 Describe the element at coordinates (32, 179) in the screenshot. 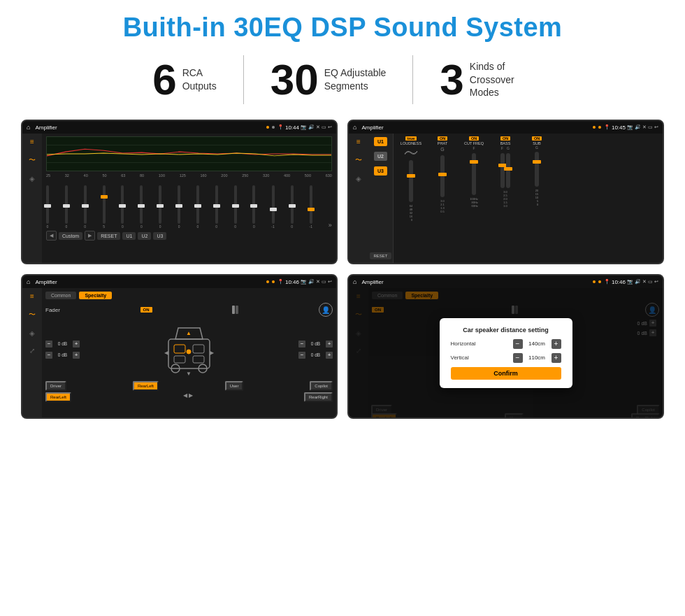

I see `speaker-icon: ◈` at that location.